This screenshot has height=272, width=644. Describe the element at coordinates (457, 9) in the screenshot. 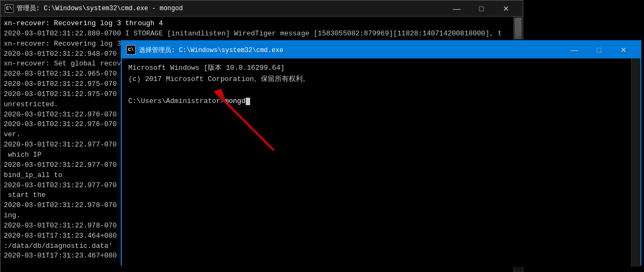

I see `bg-minimize-button: —` at that location.